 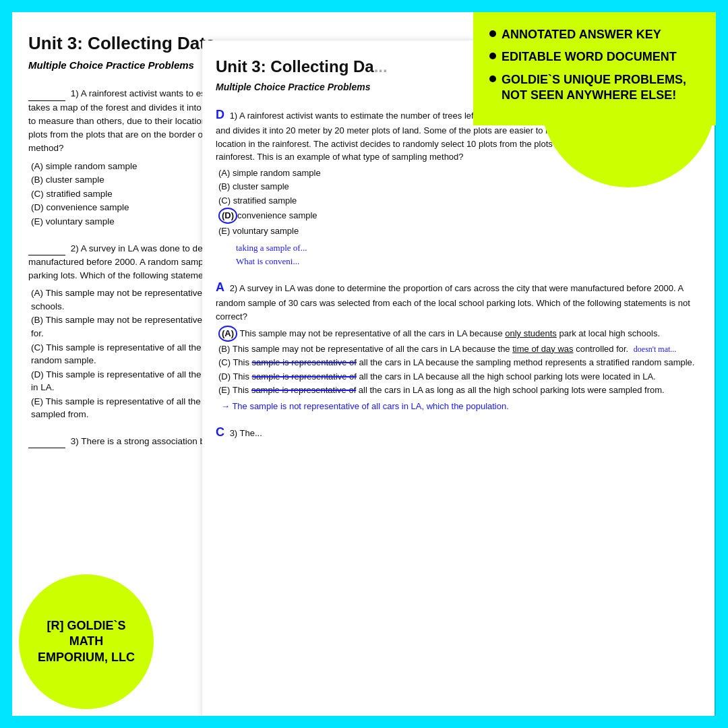 I want to click on ak-q1-ce: (E) voluntary sample, so click(x=460, y=231).